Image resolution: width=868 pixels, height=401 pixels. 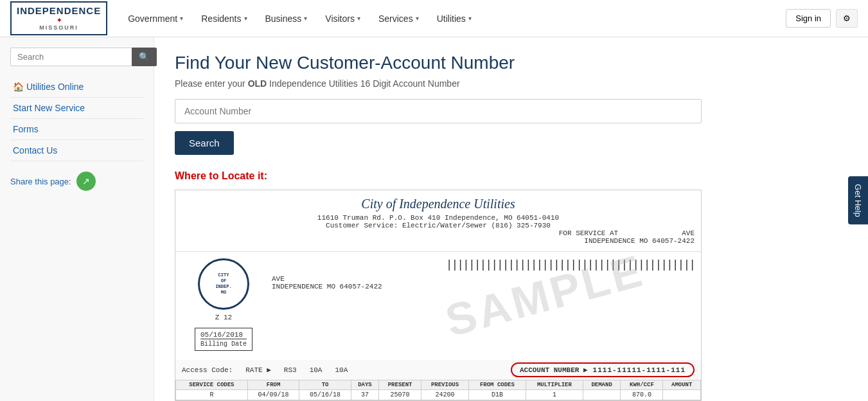 What do you see at coordinates (554, 386) in the screenshot?
I see `table-header: MULTIPLIER` at bounding box center [554, 386].